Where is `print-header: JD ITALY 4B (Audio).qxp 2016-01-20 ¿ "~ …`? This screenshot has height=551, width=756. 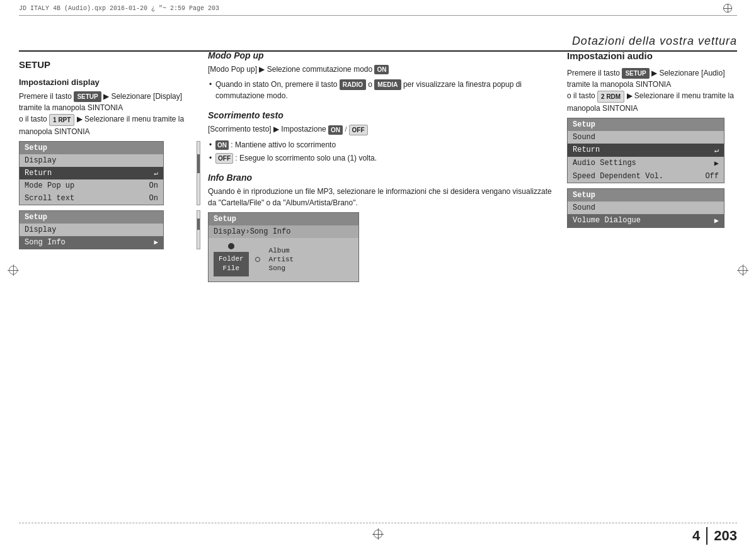 print-header: JD ITALY 4B (Audio).qxp 2016-01-20 ¿ "~ … is located at coordinates (378, 10).